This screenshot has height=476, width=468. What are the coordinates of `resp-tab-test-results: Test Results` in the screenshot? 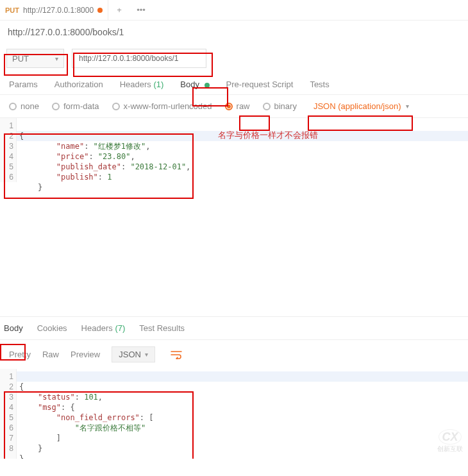 It's located at (162, 328).